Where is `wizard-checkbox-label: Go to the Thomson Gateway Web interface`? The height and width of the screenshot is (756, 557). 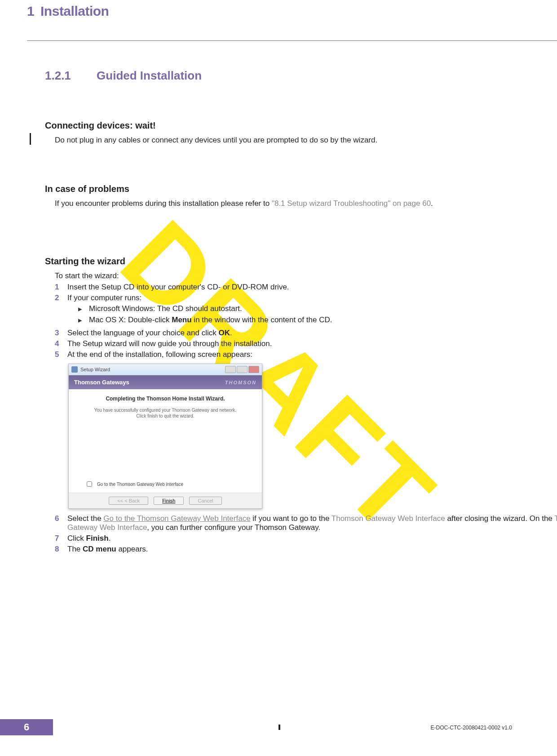 wizard-checkbox-label: Go to the Thomson Gateway Web interface is located at coordinates (140, 485).